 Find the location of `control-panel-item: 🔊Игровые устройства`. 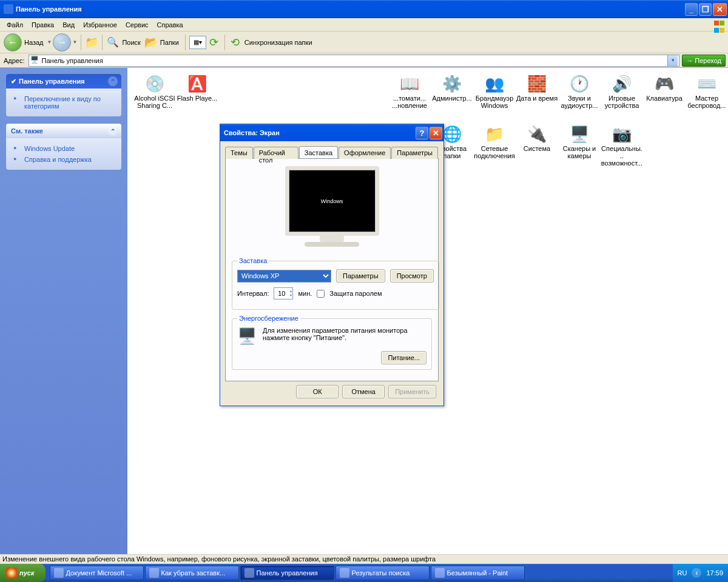

control-panel-item: 🔊Игровые устройства is located at coordinates (622, 97).